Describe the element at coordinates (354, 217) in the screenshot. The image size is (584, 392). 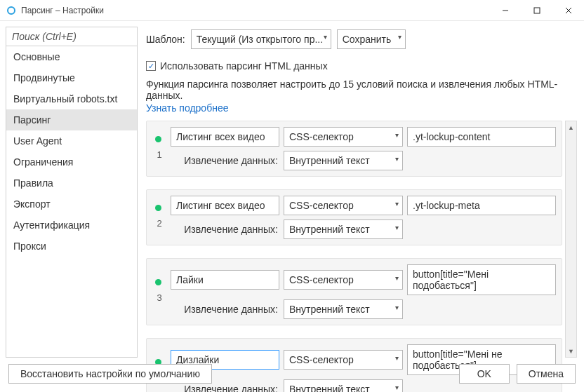
I see `rule-row: 2 Листинг всех видео CSS-селектор .yt-lo…` at that location.